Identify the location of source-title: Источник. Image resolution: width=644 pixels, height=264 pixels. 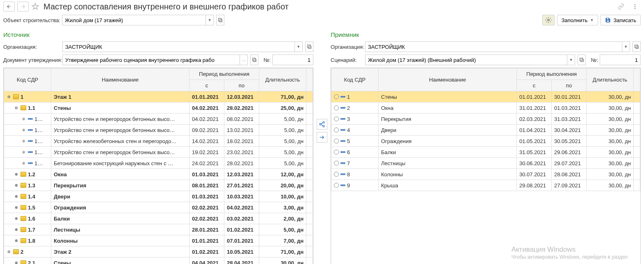
(158, 34).